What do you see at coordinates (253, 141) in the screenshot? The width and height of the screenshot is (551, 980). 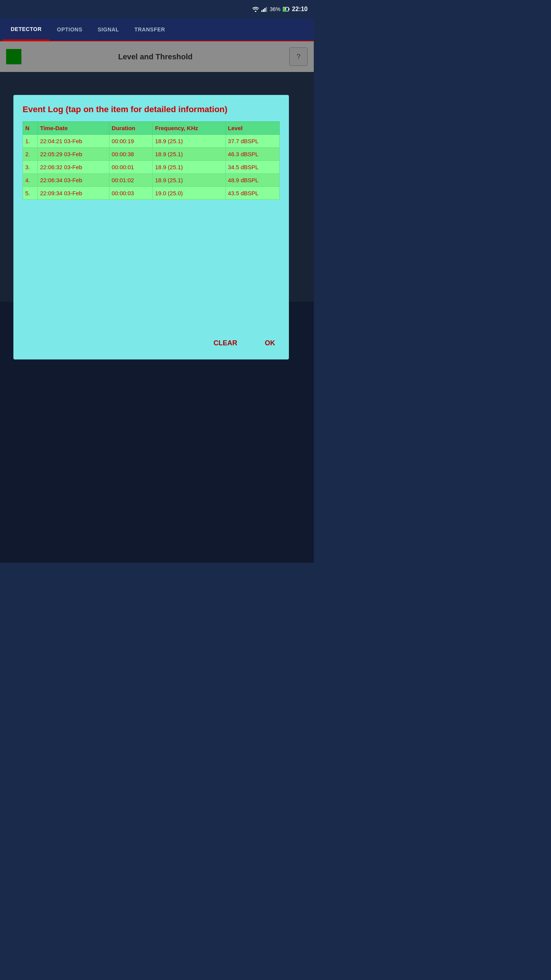 I see `cell-level: 37.7 dBSPL` at bounding box center [253, 141].